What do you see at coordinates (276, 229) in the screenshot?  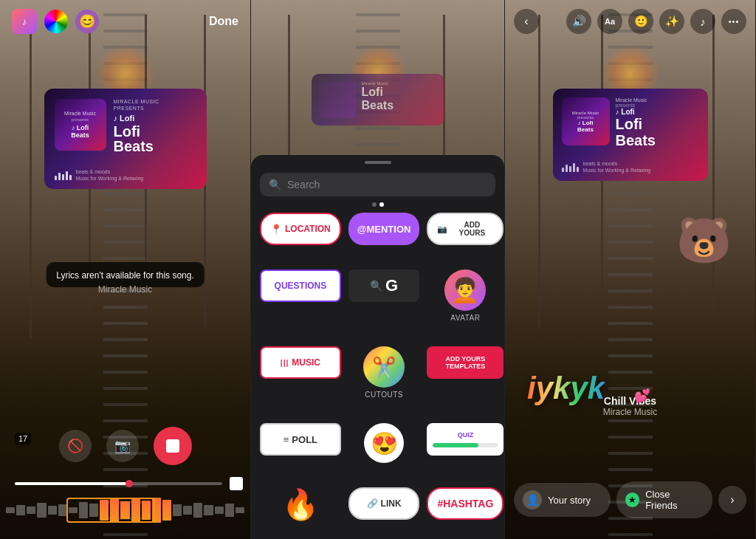 I see `location-icon: 📍` at bounding box center [276, 229].